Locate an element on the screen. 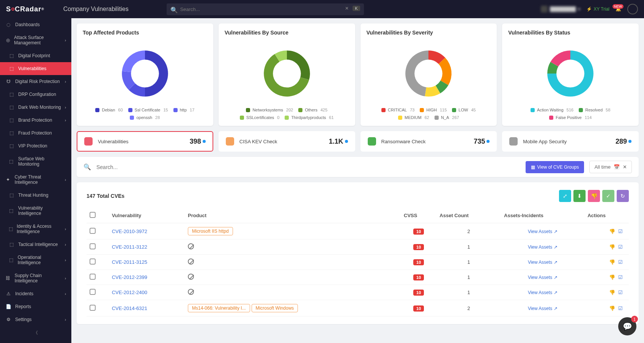 Image resolution: width=644 pixels, height=343 pixels. legend-item: Ssl Certificate15 is located at coordinates (148, 110).